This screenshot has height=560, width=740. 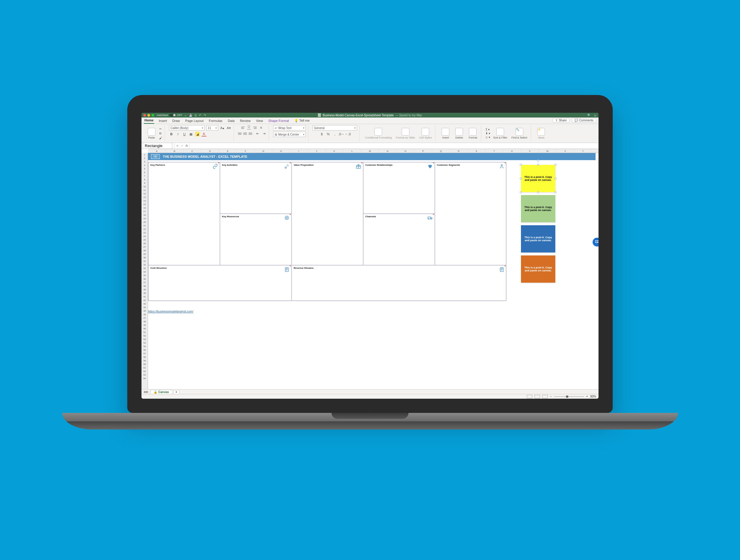 What do you see at coordinates (220, 283) in the screenshot?
I see `cost-structure-cell: Cost Structure` at bounding box center [220, 283].